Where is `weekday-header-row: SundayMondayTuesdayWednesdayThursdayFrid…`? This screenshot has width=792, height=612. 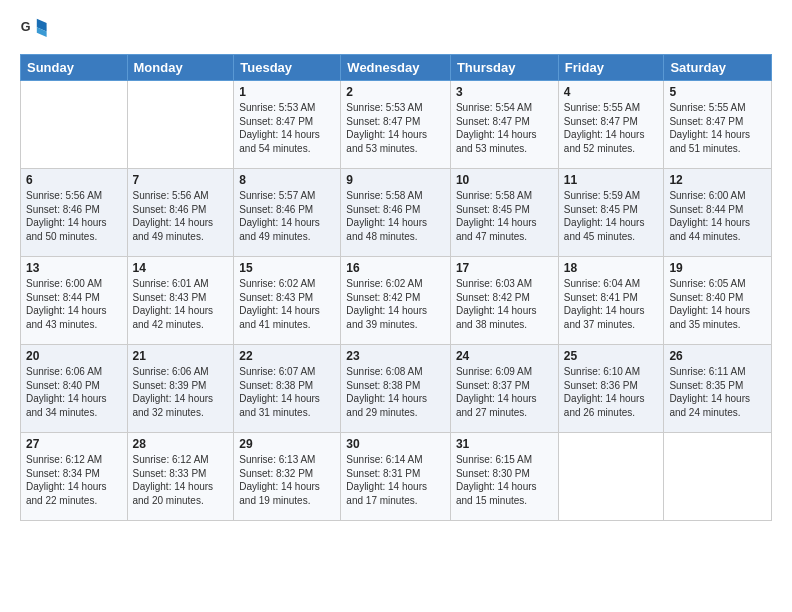 weekday-header-row: SundayMondayTuesdayWednesdayThursdayFrid… is located at coordinates (396, 68).